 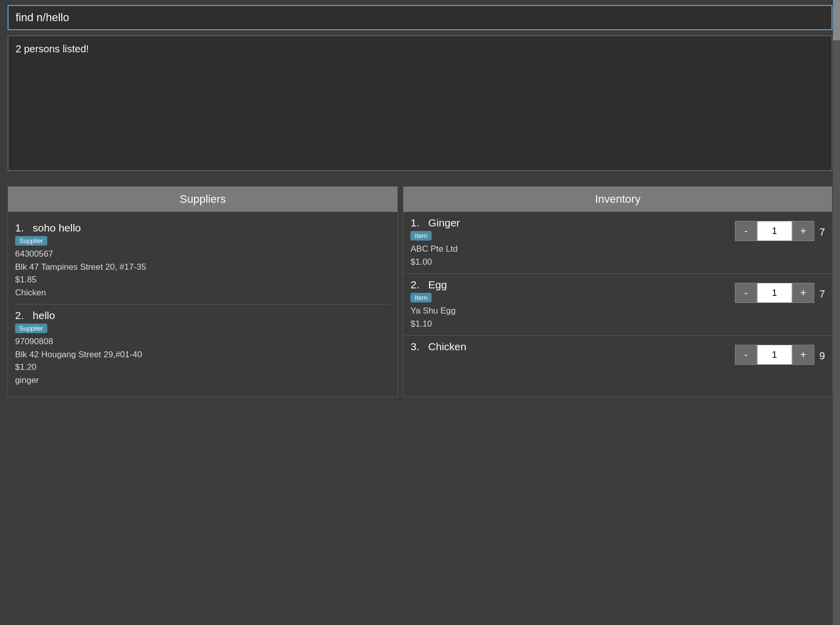 I want to click on inventory-3-title: 3. Chicken, so click(x=572, y=347).